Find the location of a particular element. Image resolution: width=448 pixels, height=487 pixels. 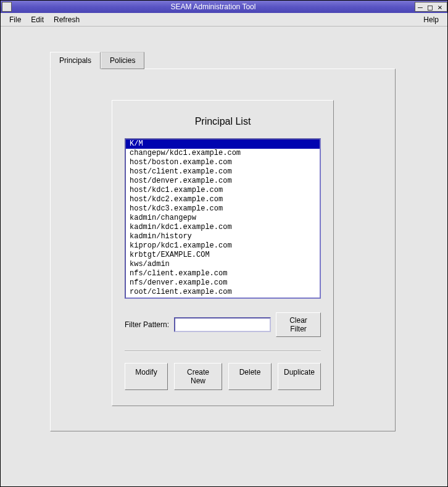

minimize-icon: – is located at coordinates (420, 7).